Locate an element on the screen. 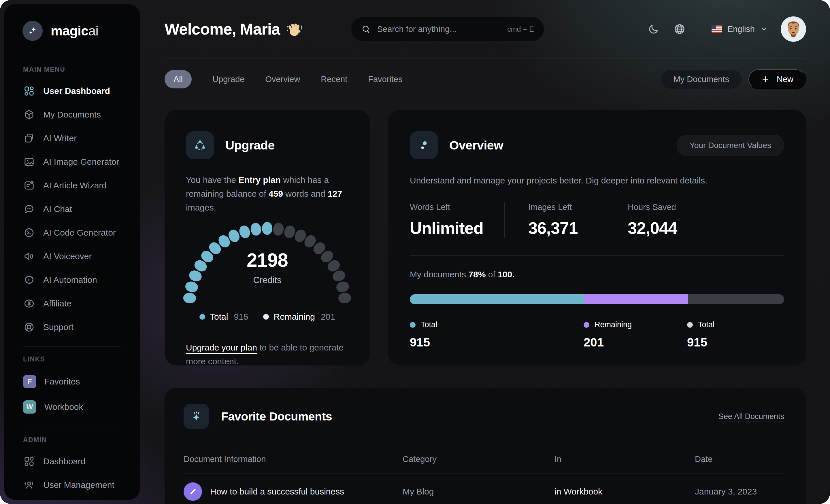 The height and width of the screenshot is (504, 830). tab-all: All is located at coordinates (178, 79).